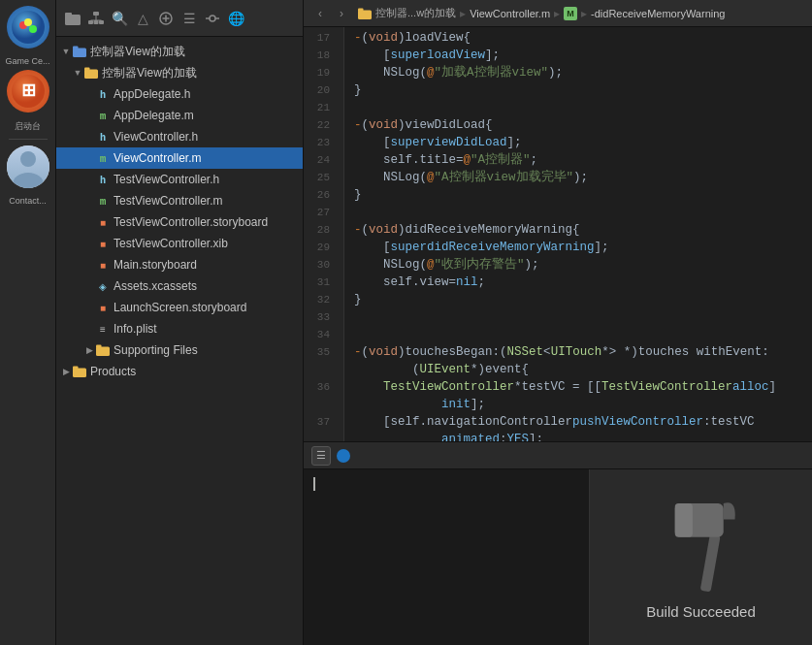  I want to click on tree-item-root: ▼ 控制器View的加载, so click(179, 51).